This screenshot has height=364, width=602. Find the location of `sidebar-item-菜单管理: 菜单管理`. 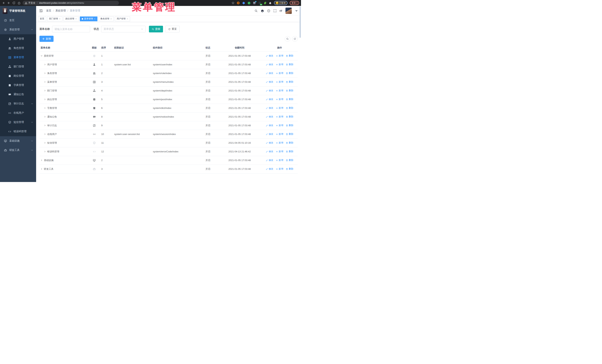

sidebar-item-菜单管理: 菜单管理 is located at coordinates (18, 57).